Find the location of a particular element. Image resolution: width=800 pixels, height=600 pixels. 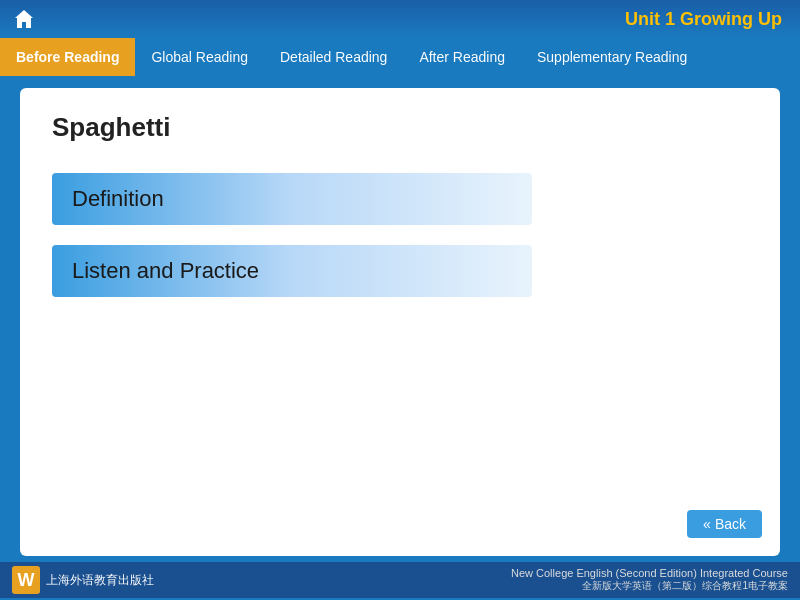

back-button: « Back is located at coordinates (724, 524).